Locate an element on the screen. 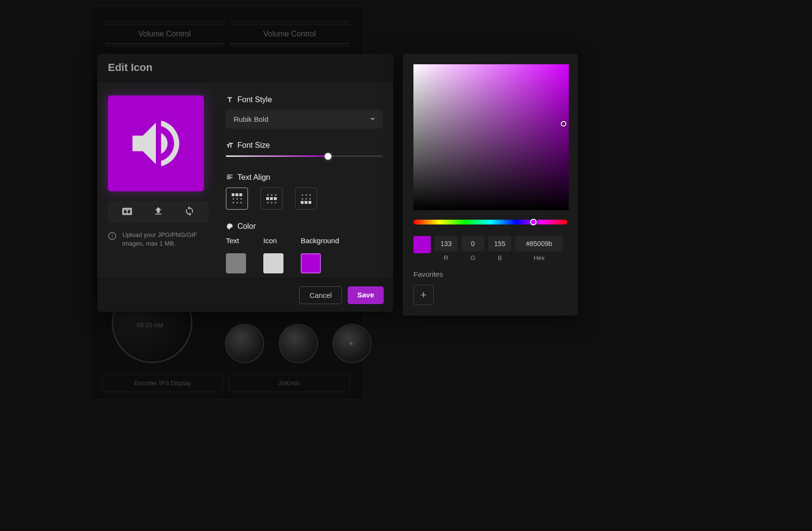  volume-icon is located at coordinates (156, 143).